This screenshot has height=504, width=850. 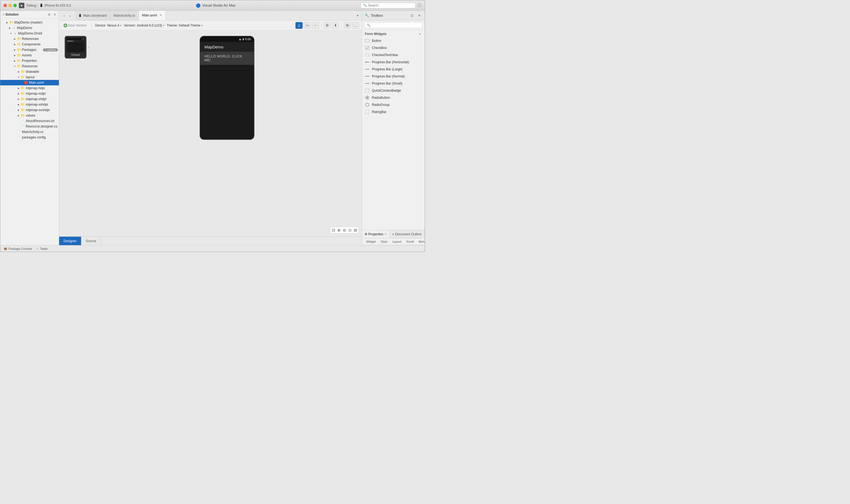 I want to click on expand-packages, so click(x=15, y=50).